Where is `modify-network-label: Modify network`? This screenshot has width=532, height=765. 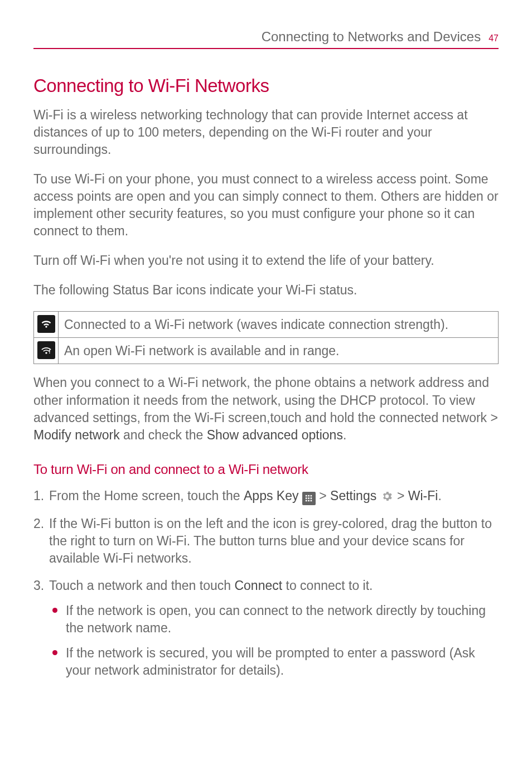 modify-network-label: Modify network is located at coordinates (77, 435).